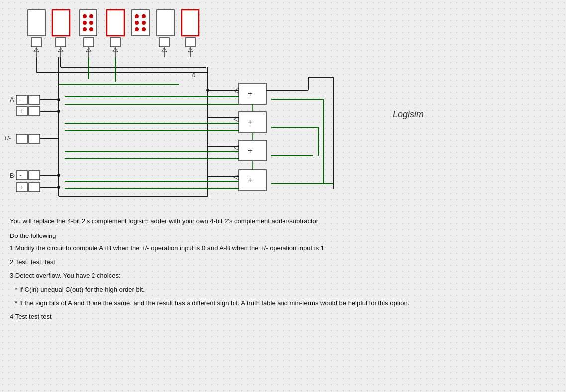 This screenshot has height=392, width=566. I want to click on item3-num: 3, so click(12, 275).